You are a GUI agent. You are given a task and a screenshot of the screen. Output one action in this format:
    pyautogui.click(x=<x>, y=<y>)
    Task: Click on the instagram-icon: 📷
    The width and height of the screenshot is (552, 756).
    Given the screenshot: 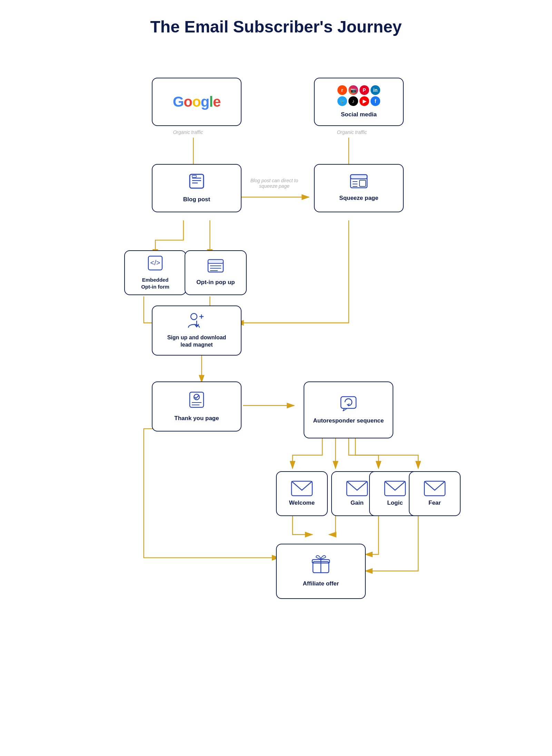 What is the action you would take?
    pyautogui.click(x=353, y=90)
    